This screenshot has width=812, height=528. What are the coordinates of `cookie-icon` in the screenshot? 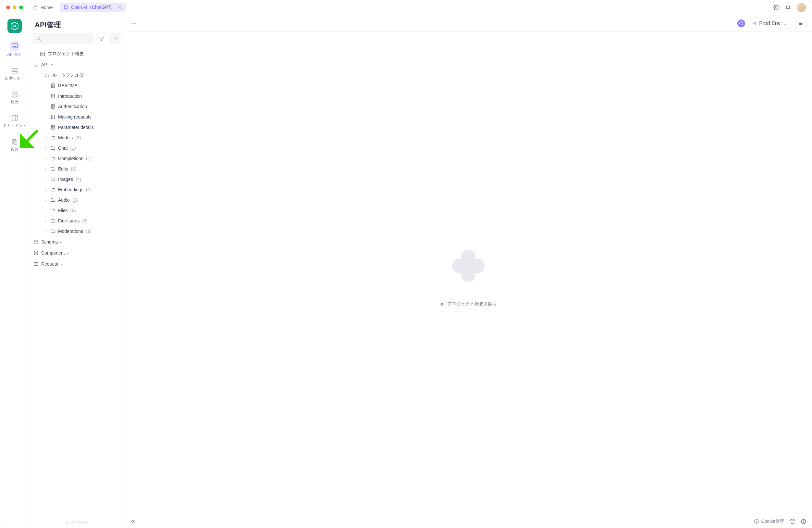 It's located at (757, 522).